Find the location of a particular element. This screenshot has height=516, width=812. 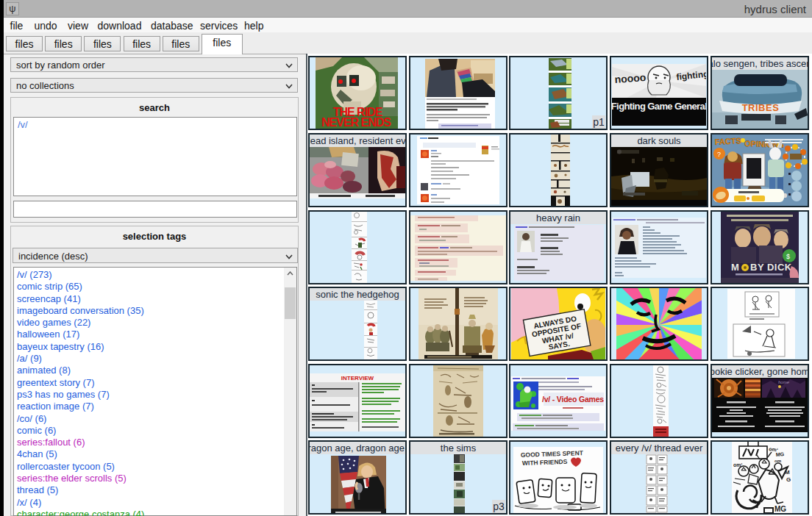

svg-text: INTERVIEW is located at coordinates (357, 378).